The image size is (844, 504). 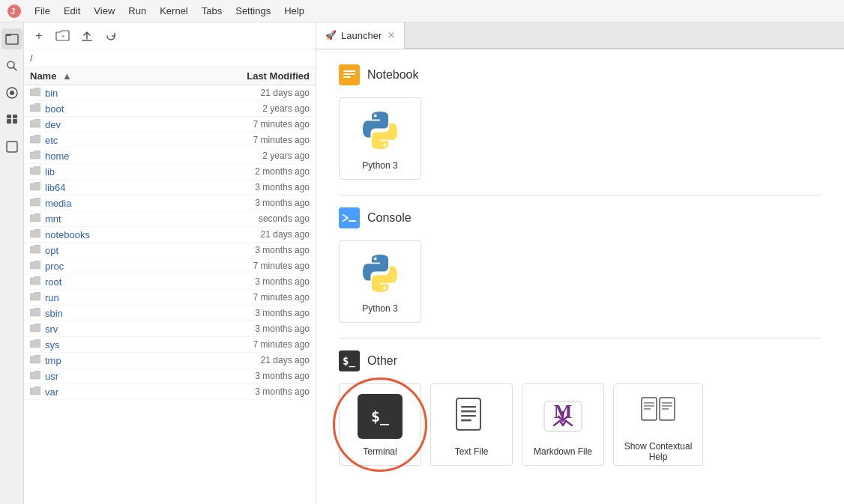 What do you see at coordinates (380, 139) in the screenshot?
I see `notebook-python3-card: Python 3` at bounding box center [380, 139].